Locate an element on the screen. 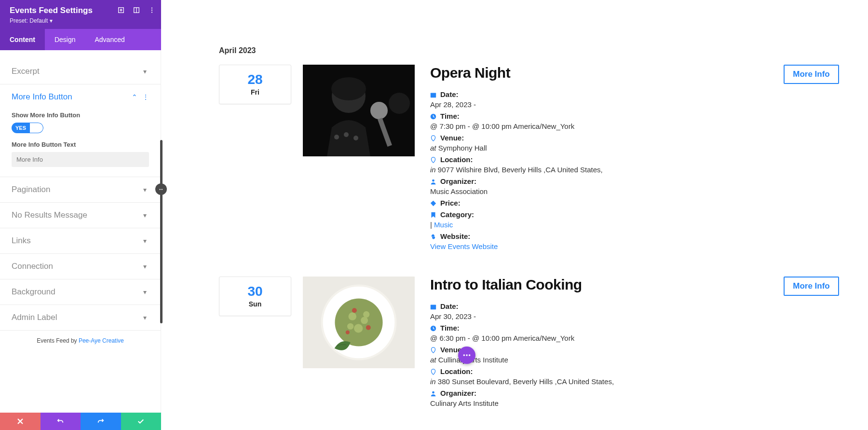 This screenshot has height=430, width=868. time-value: @ 7:30 pm - @ 10:00 pm America/New_York is located at coordinates (588, 126).